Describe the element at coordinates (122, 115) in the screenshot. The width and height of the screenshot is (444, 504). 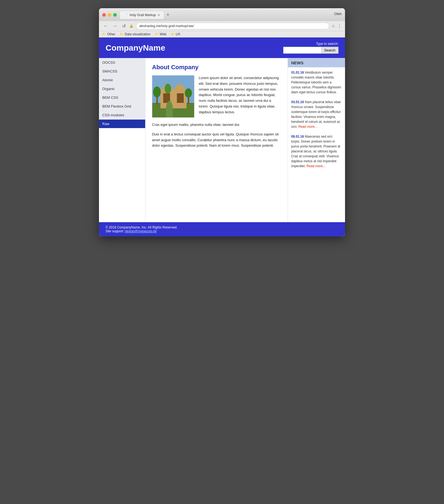
I see `sidebar-item-css-modules: CSS-modules` at that location.